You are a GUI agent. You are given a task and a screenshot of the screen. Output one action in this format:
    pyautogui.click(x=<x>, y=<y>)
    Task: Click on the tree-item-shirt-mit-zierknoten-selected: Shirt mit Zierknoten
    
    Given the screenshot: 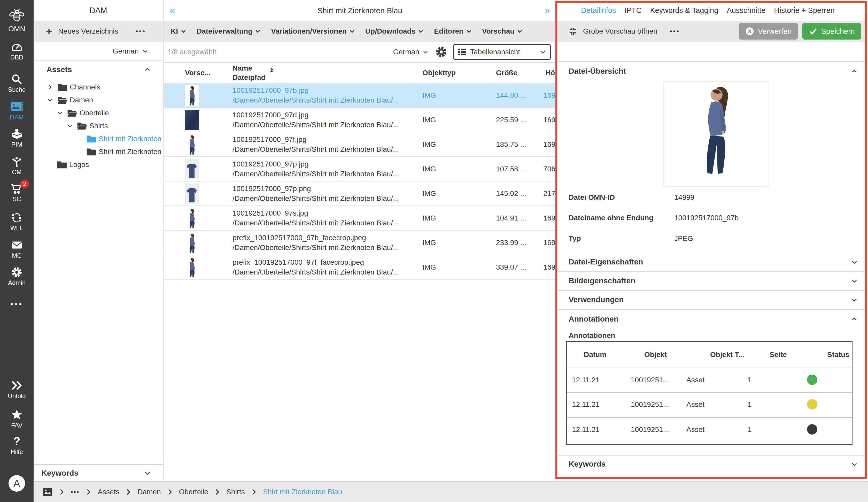 What is the action you would take?
    pyautogui.click(x=99, y=139)
    